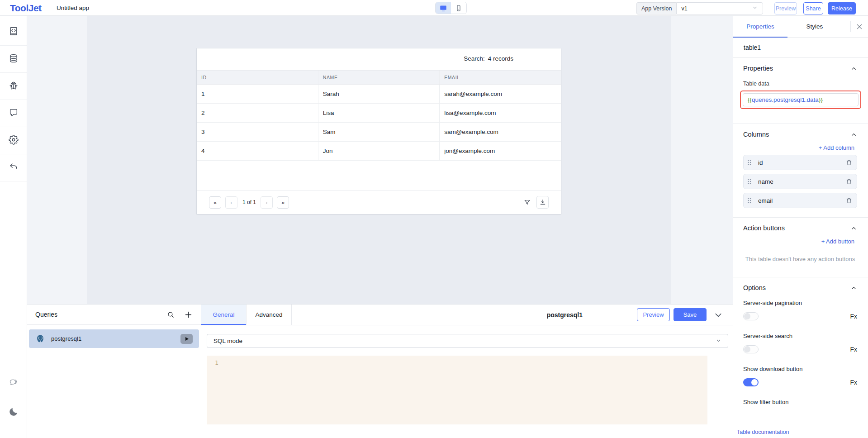 This screenshot has width=868, height=438. What do you see at coordinates (14, 86) in the screenshot?
I see `sidebar-item-debugger` at bounding box center [14, 86].